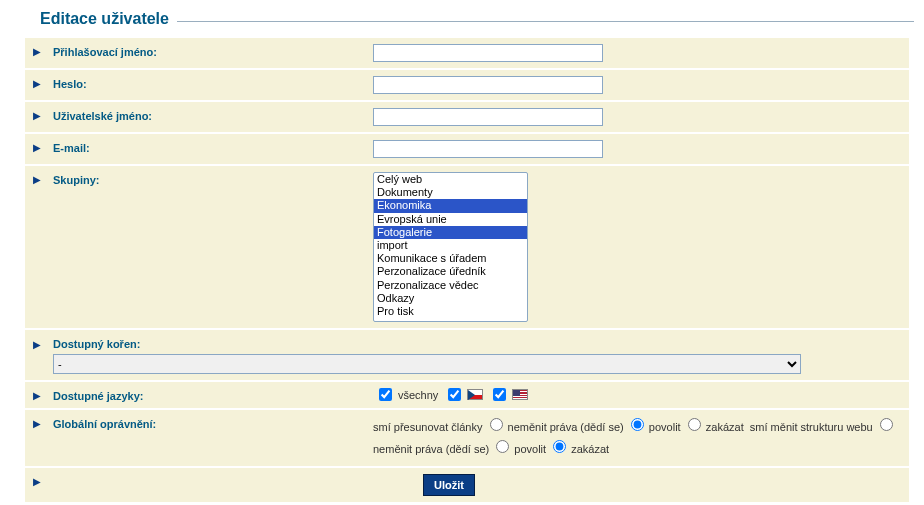 This screenshot has width=924, height=505. I want to click on flag-us-icon, so click(520, 394).